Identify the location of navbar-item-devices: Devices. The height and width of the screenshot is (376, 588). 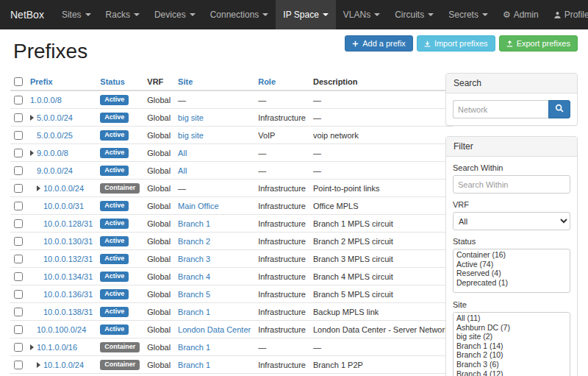
(175, 15).